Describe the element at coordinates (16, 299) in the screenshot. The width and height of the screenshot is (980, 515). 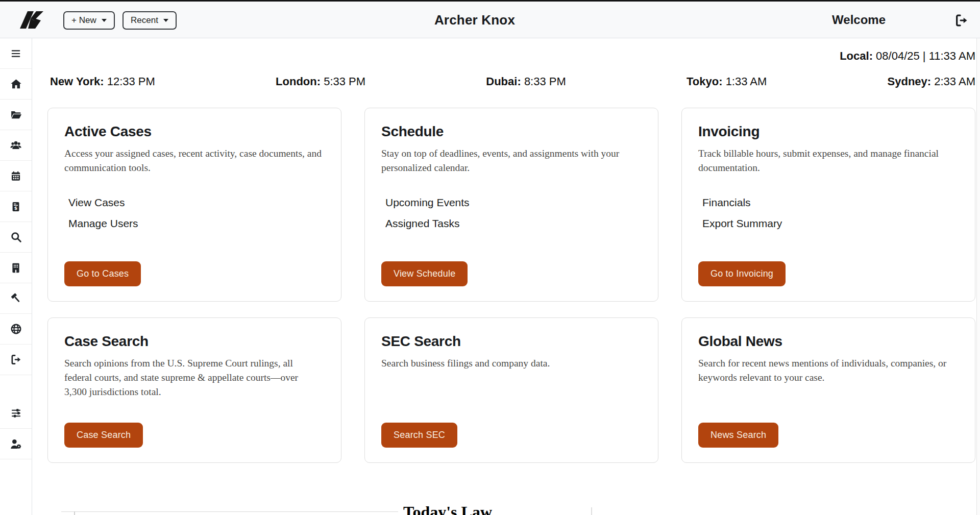
I see `sidebar-item-legal` at that location.